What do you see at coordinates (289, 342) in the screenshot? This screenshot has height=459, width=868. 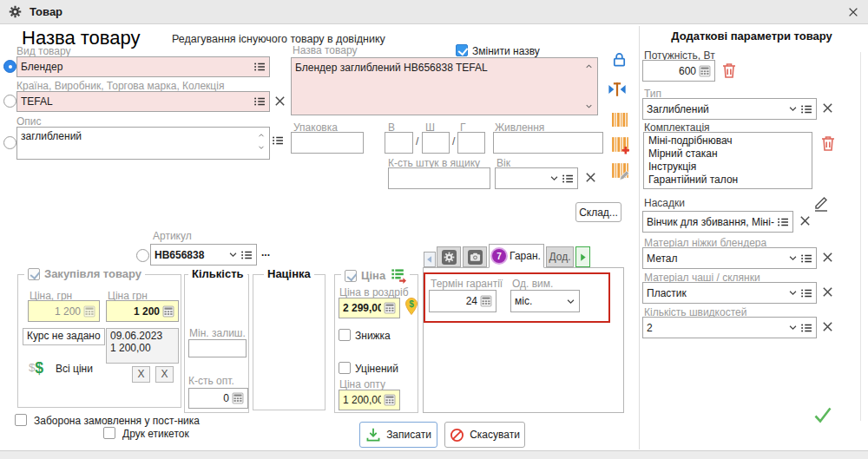 I see `markup-group: Націнка` at bounding box center [289, 342].